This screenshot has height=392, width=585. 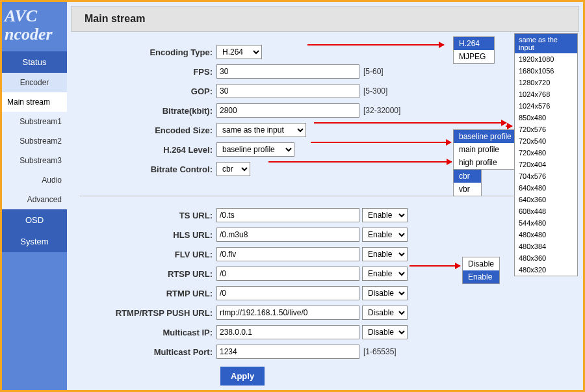 I want to click on label-rtsp-url: RTSP URL:, so click(x=148, y=274).